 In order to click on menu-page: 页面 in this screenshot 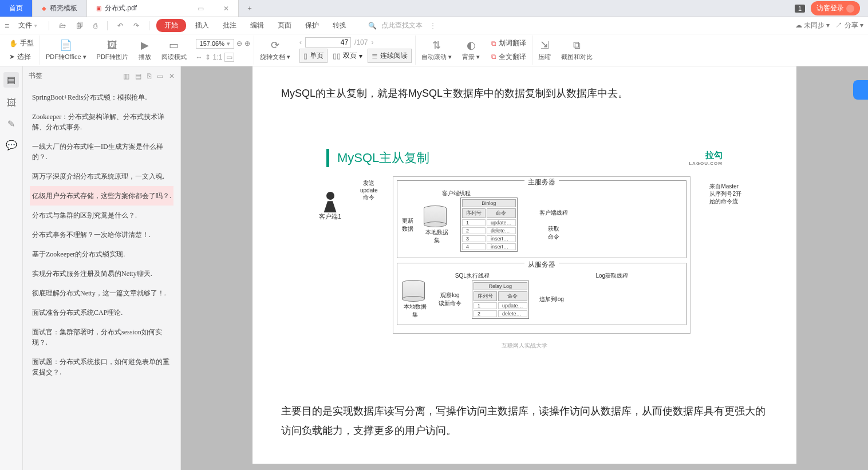, I will do `click(285, 25)`.